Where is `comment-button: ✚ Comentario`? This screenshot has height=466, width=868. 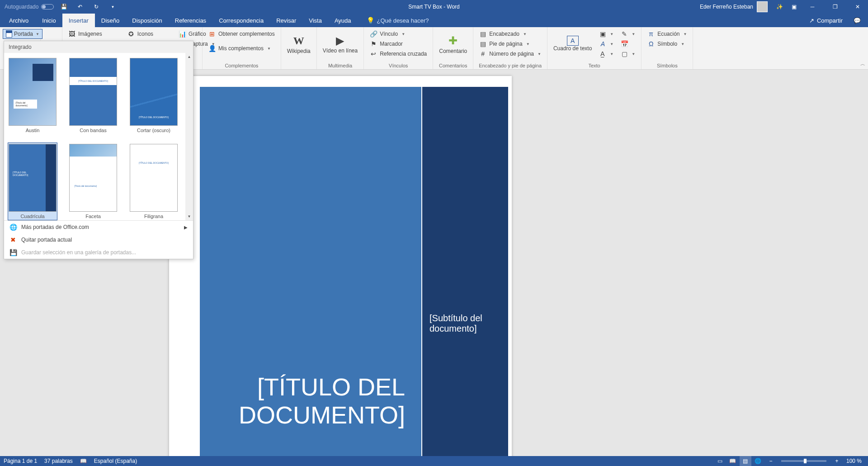 comment-button: ✚ Comentario is located at coordinates (453, 44).